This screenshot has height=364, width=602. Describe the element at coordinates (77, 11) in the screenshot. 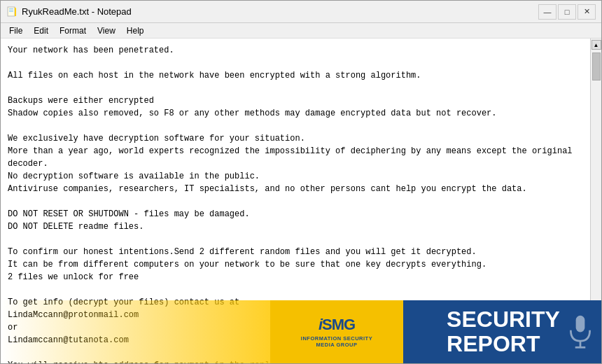

I see `window-title: RyukReadMe.txt - Notepad` at that location.